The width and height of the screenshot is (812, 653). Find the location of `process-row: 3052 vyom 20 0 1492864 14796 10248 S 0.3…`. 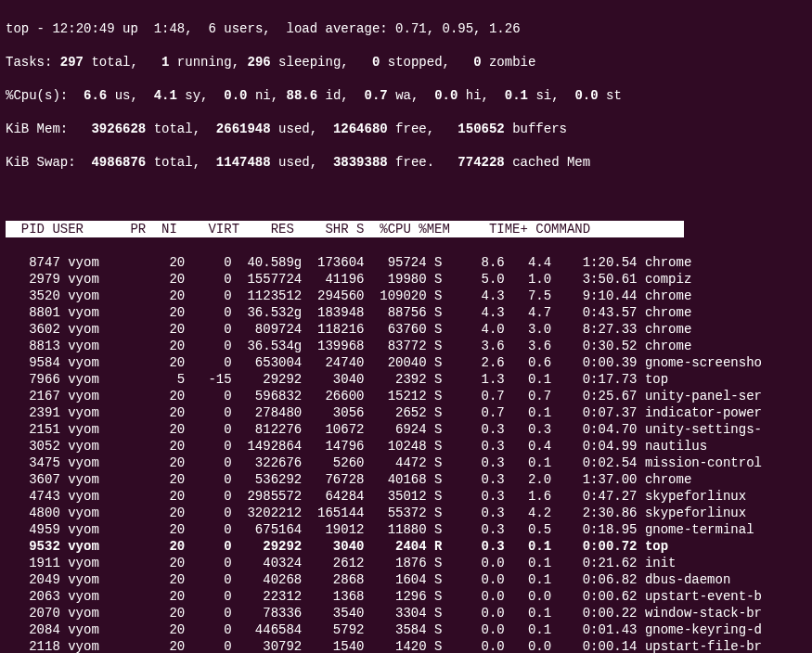

process-row: 3052 vyom 20 0 1492864 14796 10248 S 0.3… is located at coordinates (406, 446).